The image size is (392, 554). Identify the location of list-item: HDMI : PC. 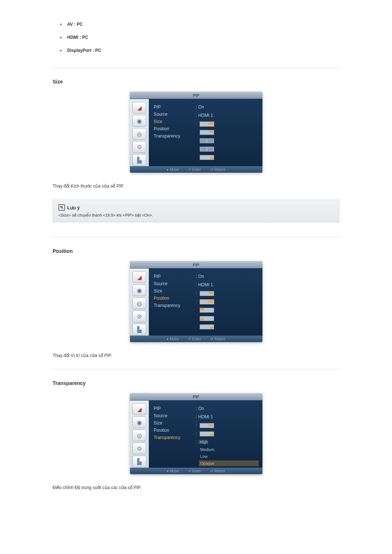
(200, 37).